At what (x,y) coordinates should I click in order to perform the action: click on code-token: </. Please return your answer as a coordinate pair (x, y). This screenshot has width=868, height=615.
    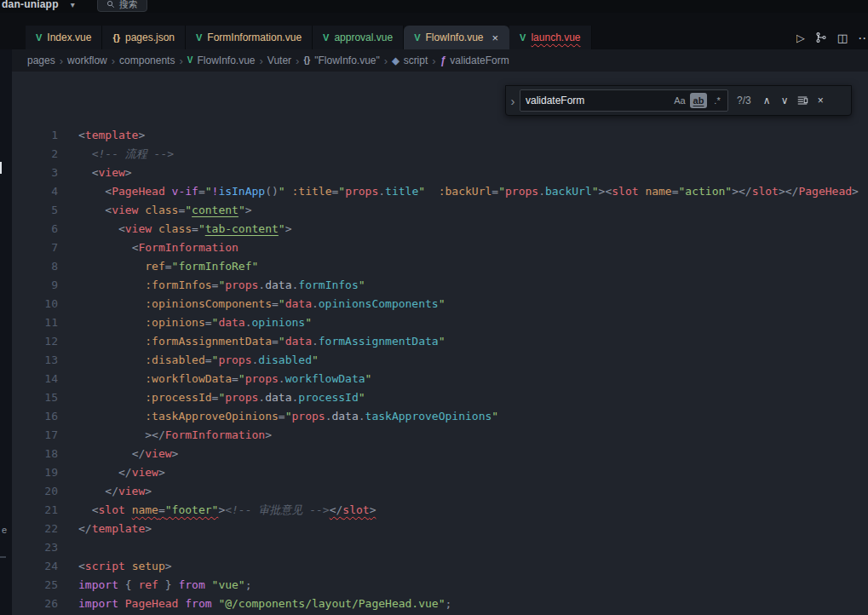
    Looking at the image, I should click on (125, 472).